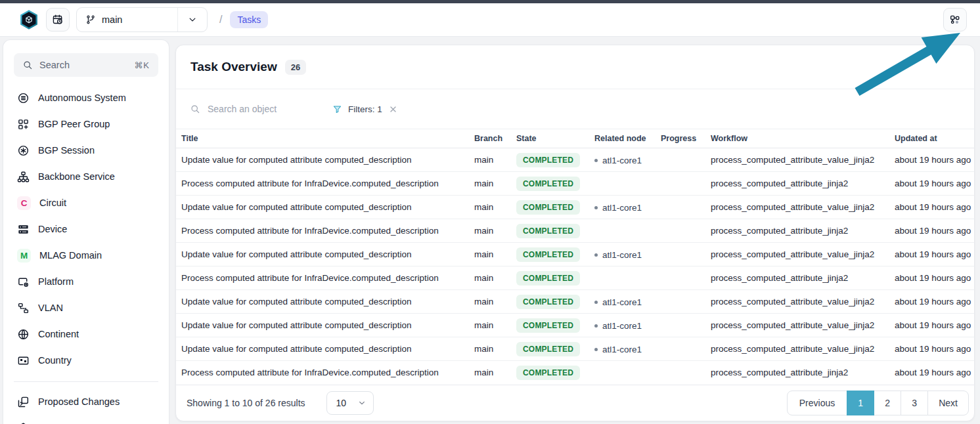 The width and height of the screenshot is (980, 424). What do you see at coordinates (817, 403) in the screenshot?
I see `pagination-previous: Previous` at bounding box center [817, 403].